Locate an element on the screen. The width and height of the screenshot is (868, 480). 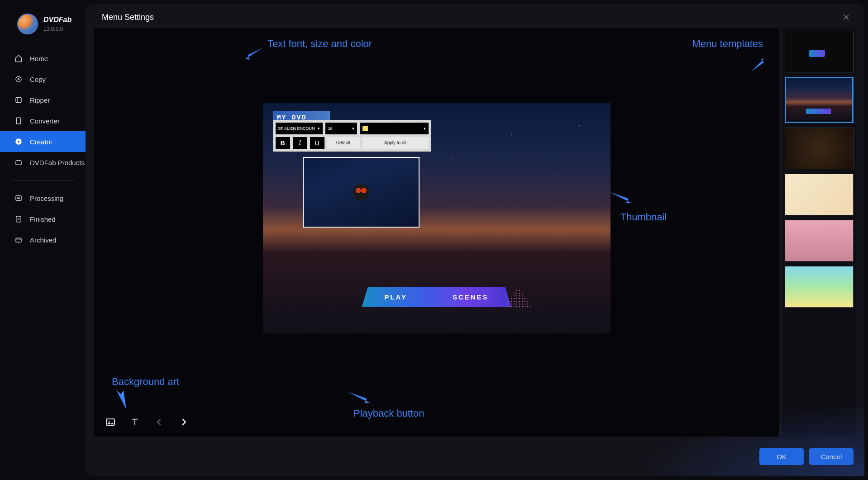
font-size-select: 16 ▾ is located at coordinates (341, 128).